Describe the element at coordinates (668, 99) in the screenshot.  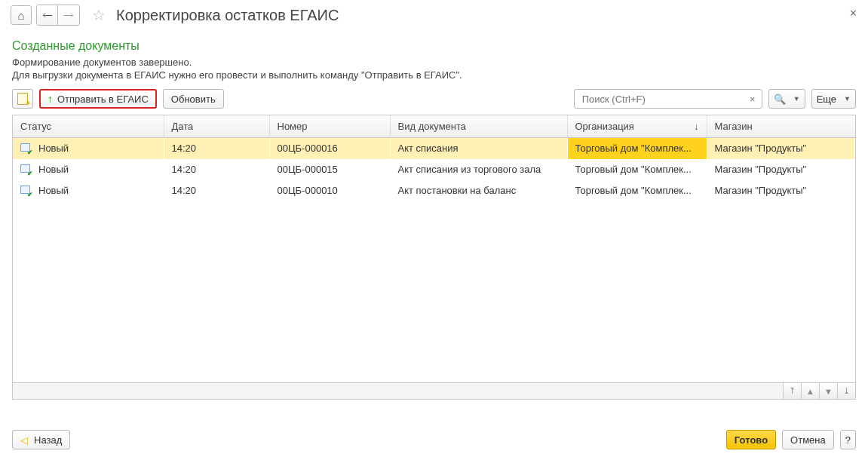
I see `search-field-wrap: ×` at that location.